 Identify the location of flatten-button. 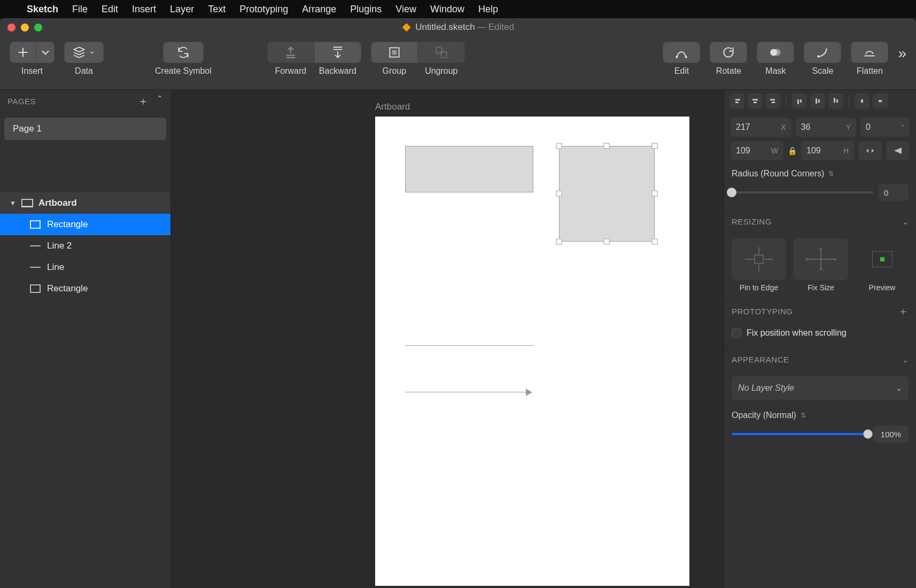
(870, 52).